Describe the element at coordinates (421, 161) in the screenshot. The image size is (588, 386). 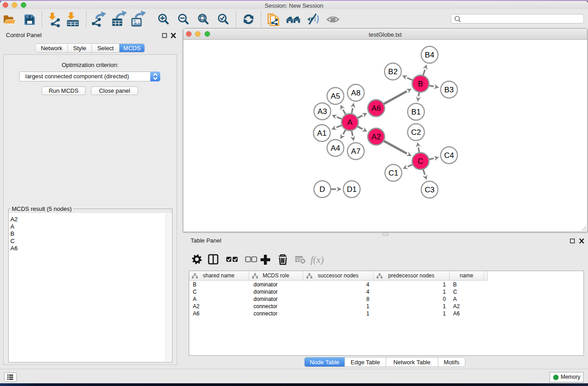
I see `svg-text: C` at that location.